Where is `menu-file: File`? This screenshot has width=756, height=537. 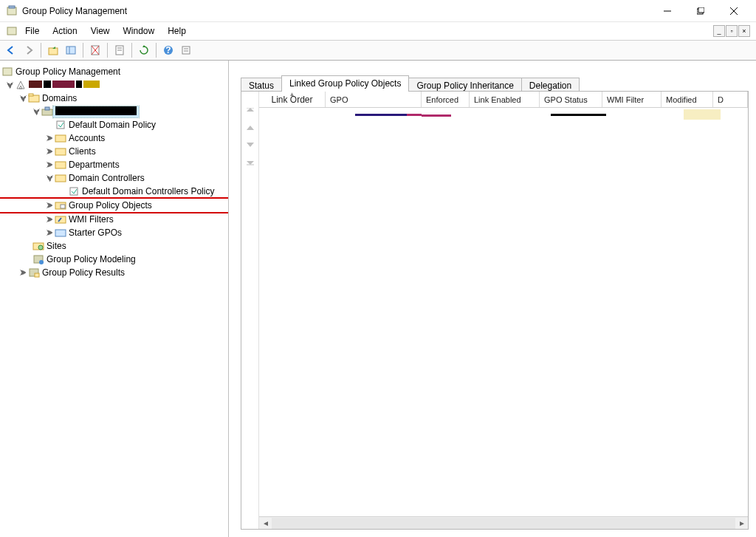 menu-file: File is located at coordinates (32, 31).